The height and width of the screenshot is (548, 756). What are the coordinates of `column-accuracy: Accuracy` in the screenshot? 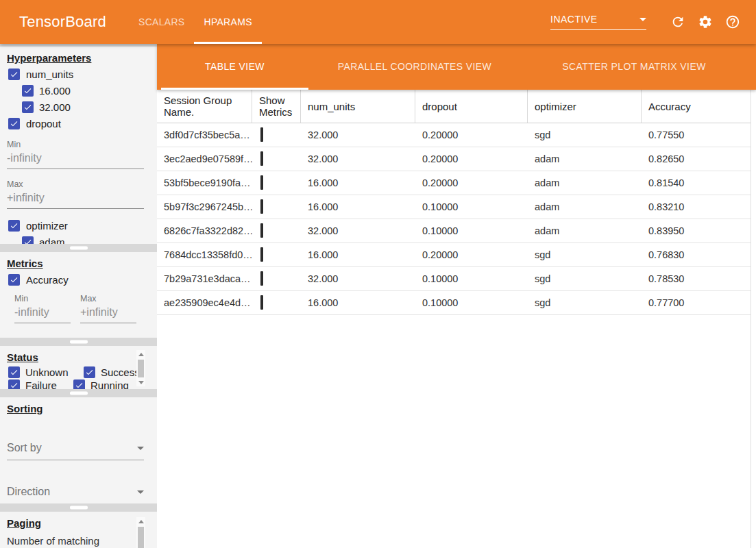 It's located at (696, 106).